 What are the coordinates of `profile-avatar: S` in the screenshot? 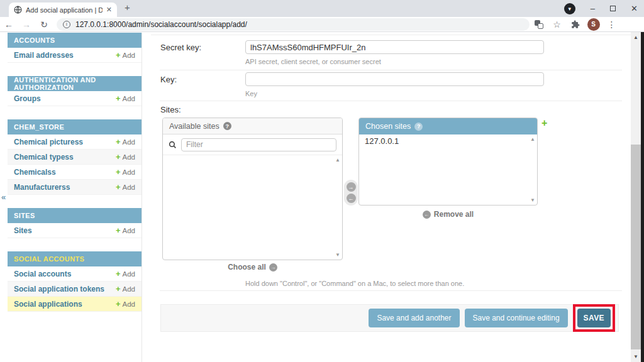 It's located at (594, 25).